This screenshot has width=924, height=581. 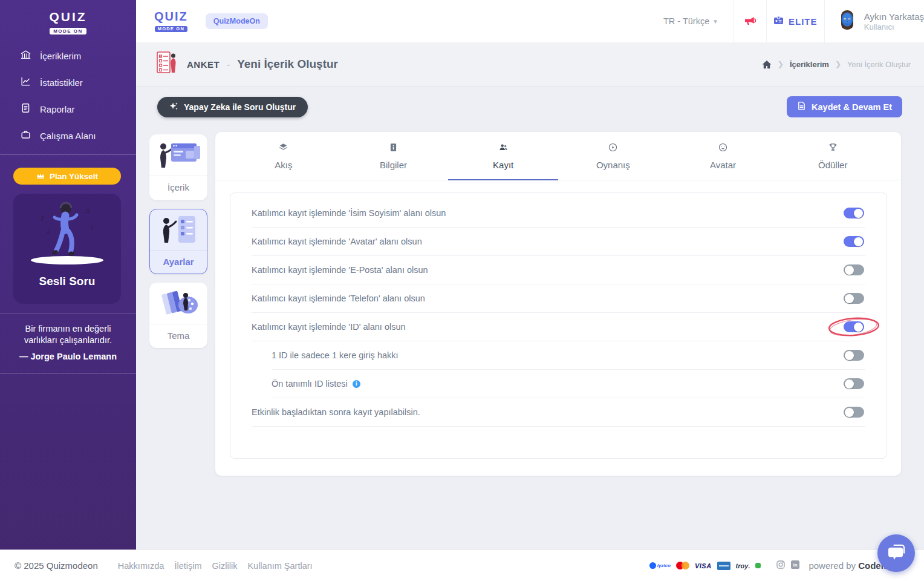 I want to click on tab-label: Kayıt, so click(x=503, y=165).